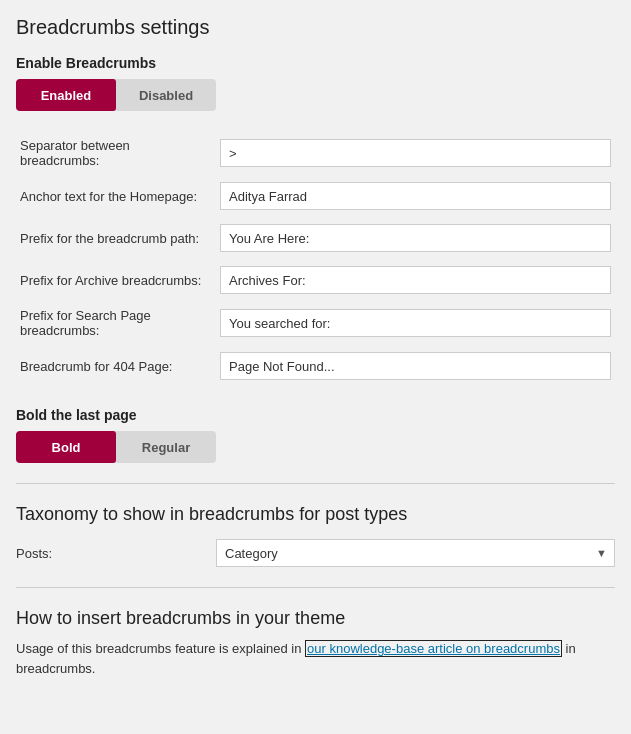 The image size is (631, 734). What do you see at coordinates (116, 280) in the screenshot?
I see `form-label: Prefix for Archive breadcrumbs:` at bounding box center [116, 280].